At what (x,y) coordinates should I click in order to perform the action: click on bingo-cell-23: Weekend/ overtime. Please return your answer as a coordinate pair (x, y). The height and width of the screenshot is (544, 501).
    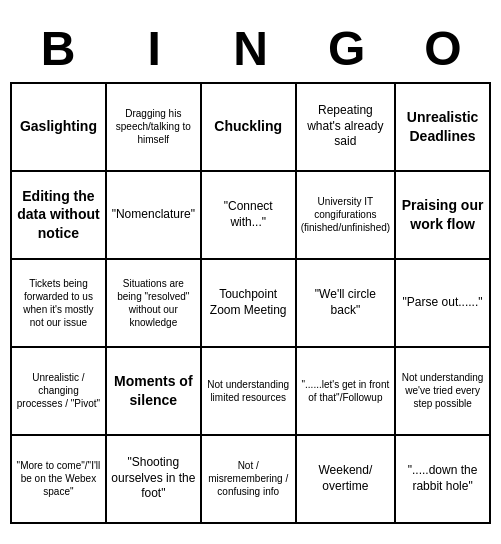
    Looking at the image, I should click on (347, 480).